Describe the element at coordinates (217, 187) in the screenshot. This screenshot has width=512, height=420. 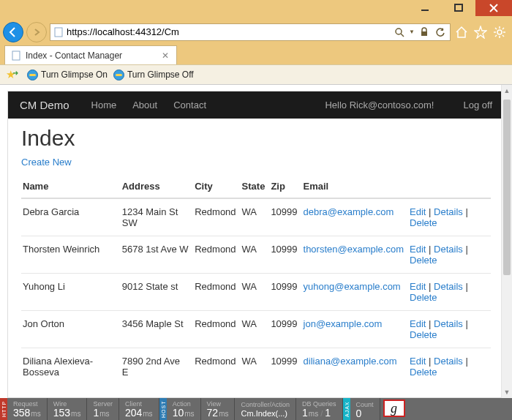
I see `col-header: City` at that location.